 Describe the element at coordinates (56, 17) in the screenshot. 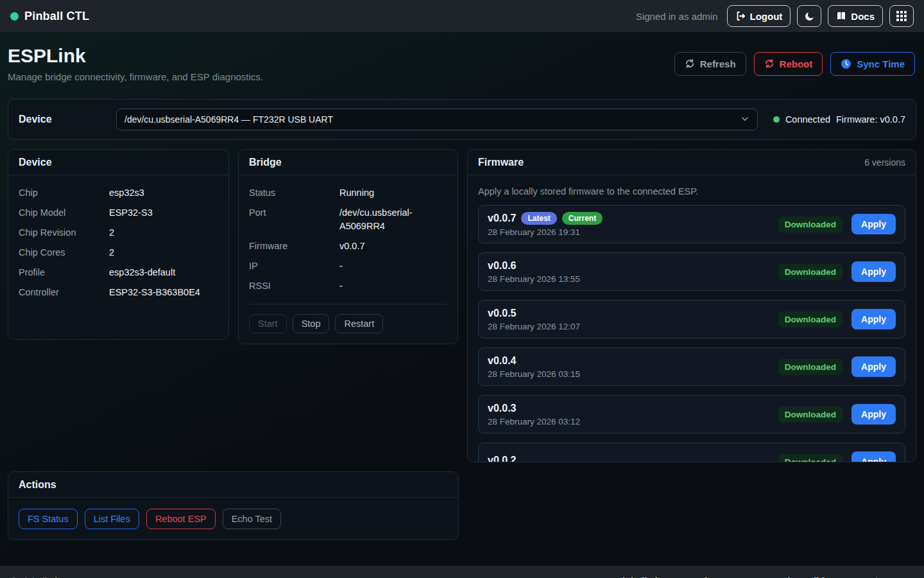

I see `brand-name: Pinball CTL` at that location.